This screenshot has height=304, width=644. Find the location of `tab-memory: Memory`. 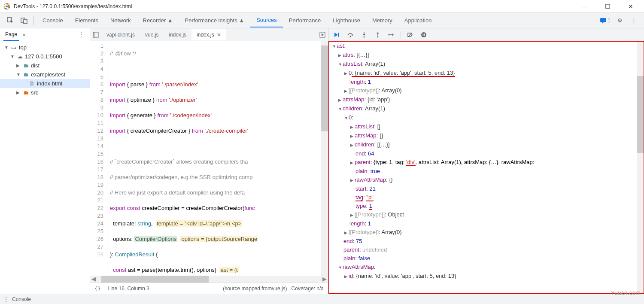

tab-memory: Memory is located at coordinates (382, 21).